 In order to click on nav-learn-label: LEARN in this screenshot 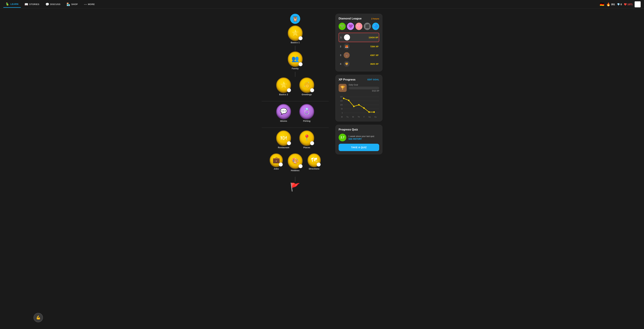, I will do `click(14, 4)`.